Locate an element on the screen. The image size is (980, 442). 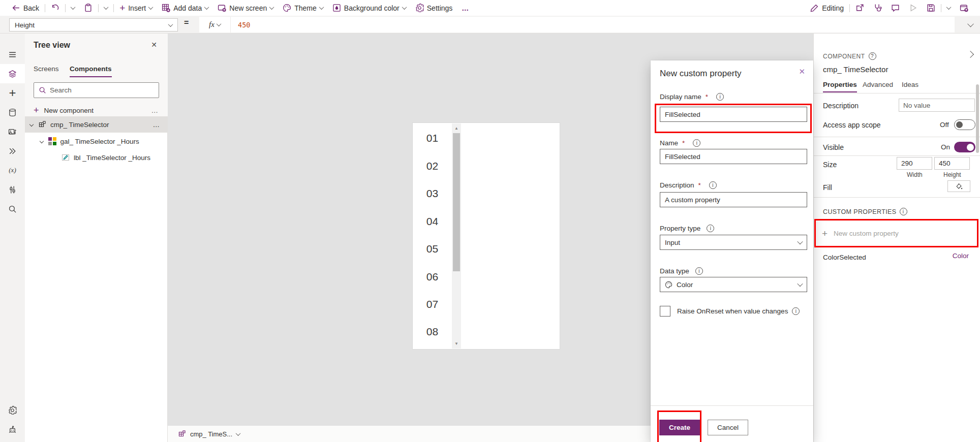
settings-menu: Settings is located at coordinates (434, 8).